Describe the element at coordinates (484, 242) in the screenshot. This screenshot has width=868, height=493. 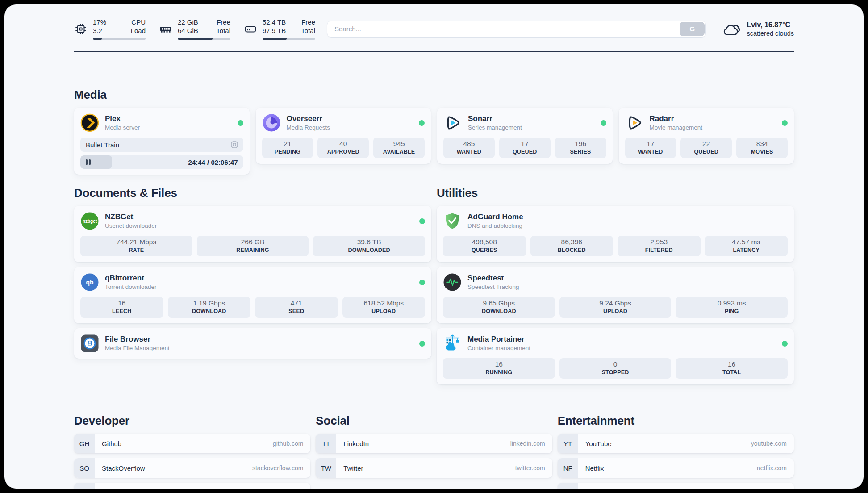
I see `stat-value: 498,508` at that location.